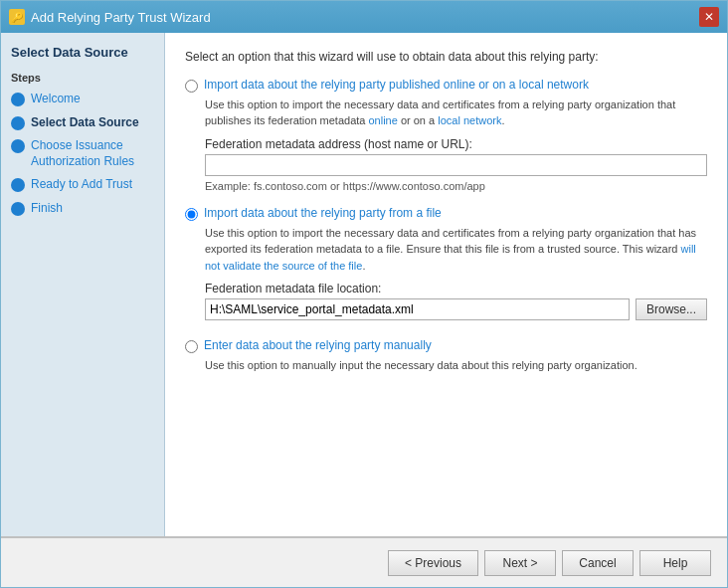 Image resolution: width=728 pixels, height=588 pixels. Describe the element at coordinates (446, 135) in the screenshot. I see `option-group-1: Import data about the relying party publ…` at that location.